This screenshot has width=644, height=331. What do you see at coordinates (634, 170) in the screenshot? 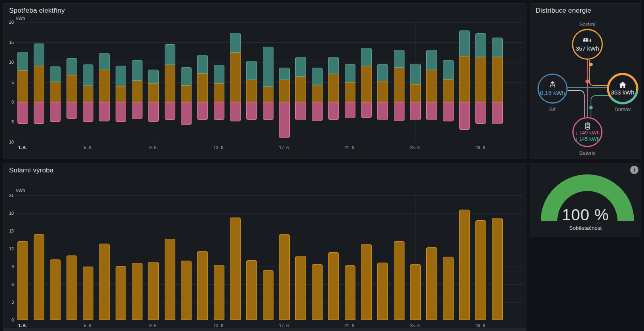
I see `info-icon: i` at bounding box center [634, 170].